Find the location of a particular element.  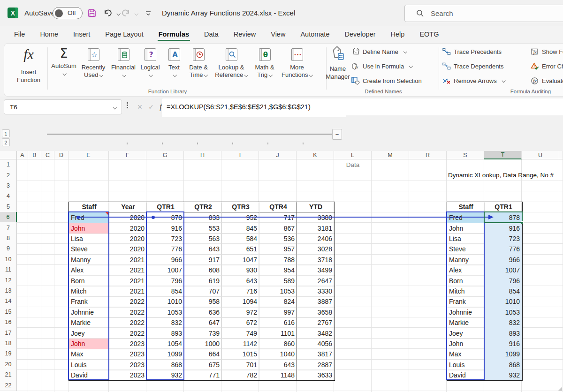

ribbon-recently-used-button: ☆RecentlyUsed is located at coordinates (93, 63).